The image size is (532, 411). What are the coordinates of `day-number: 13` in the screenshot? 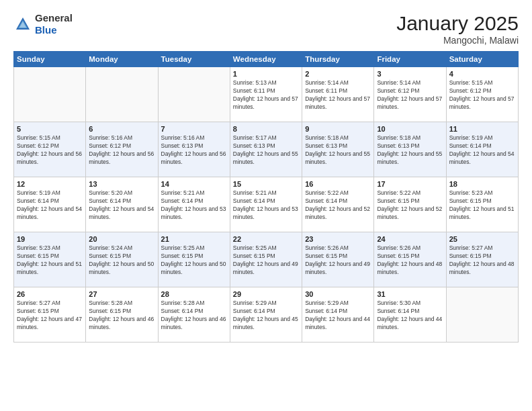 It's located at (122, 184).